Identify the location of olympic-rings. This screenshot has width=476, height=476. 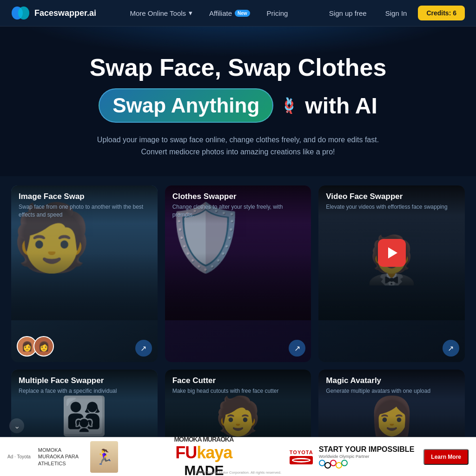
(367, 464).